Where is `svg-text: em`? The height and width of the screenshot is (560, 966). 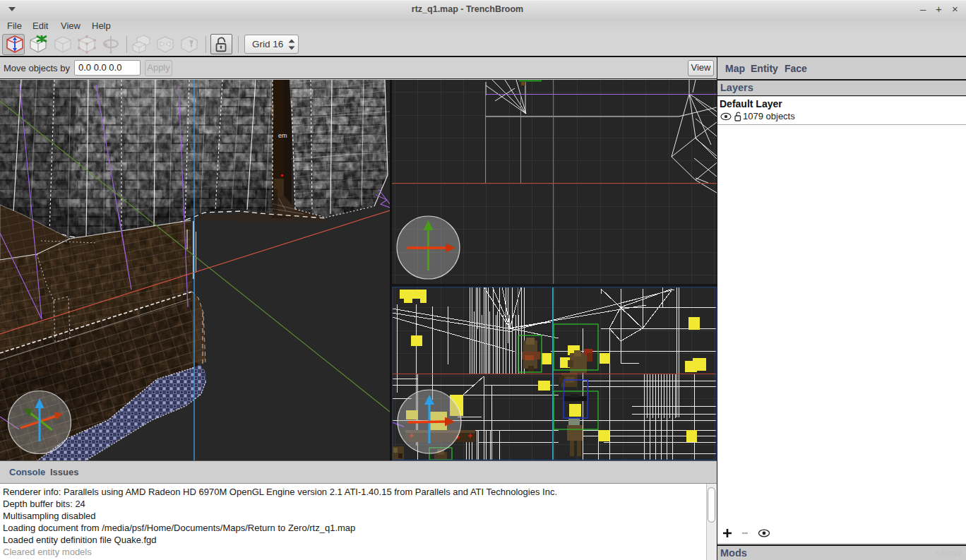
svg-text: em is located at coordinates (282, 136).